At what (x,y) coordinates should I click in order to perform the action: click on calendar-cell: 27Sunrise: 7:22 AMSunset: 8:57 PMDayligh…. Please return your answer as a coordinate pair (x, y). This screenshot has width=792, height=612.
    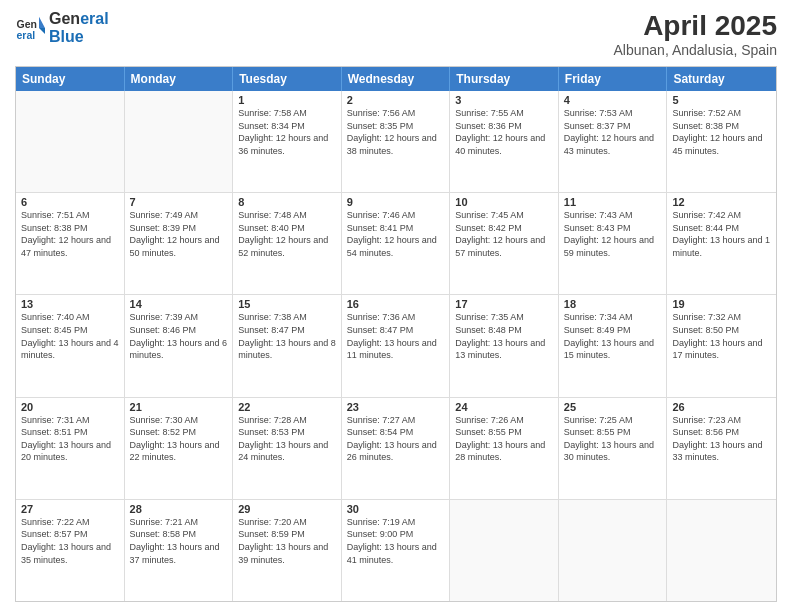
    Looking at the image, I should click on (70, 550).